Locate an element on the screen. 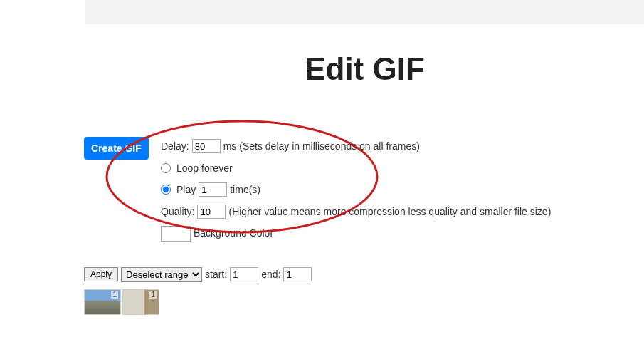 The width and height of the screenshot is (644, 357). quality-row: Quality: (Higher value means more compre… is located at coordinates (403, 212).